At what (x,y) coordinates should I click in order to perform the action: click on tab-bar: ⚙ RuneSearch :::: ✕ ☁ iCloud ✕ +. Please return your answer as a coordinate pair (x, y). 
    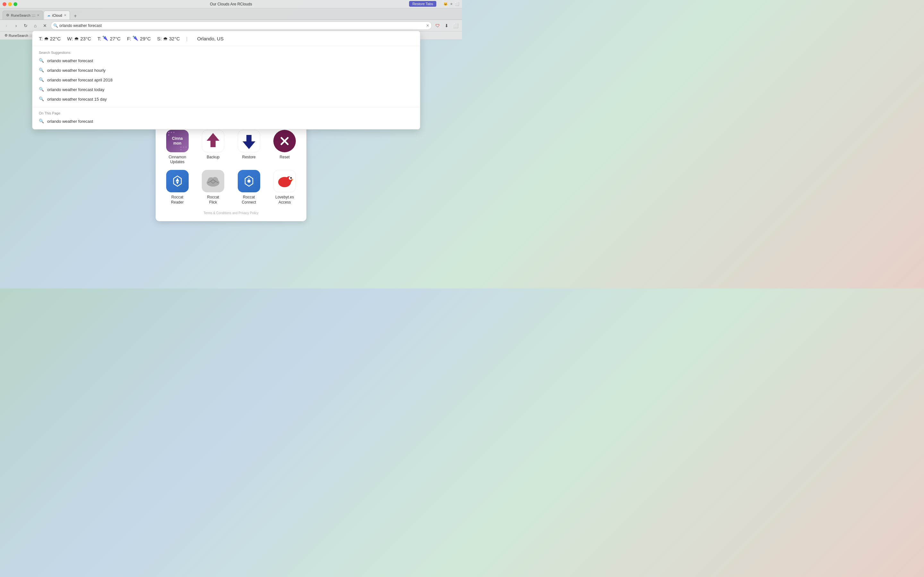
    Looking at the image, I should click on (231, 14).